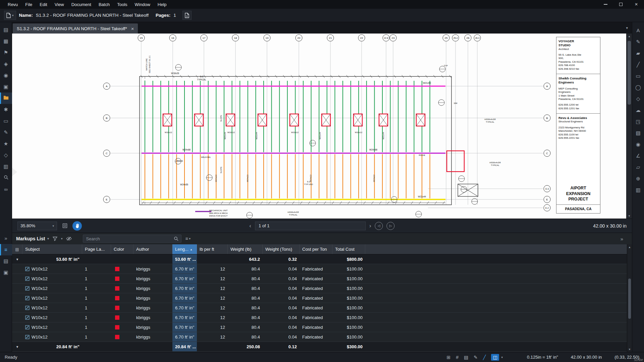 The image size is (644, 362). I want to click on previous-page-icon: ‹, so click(250, 226).